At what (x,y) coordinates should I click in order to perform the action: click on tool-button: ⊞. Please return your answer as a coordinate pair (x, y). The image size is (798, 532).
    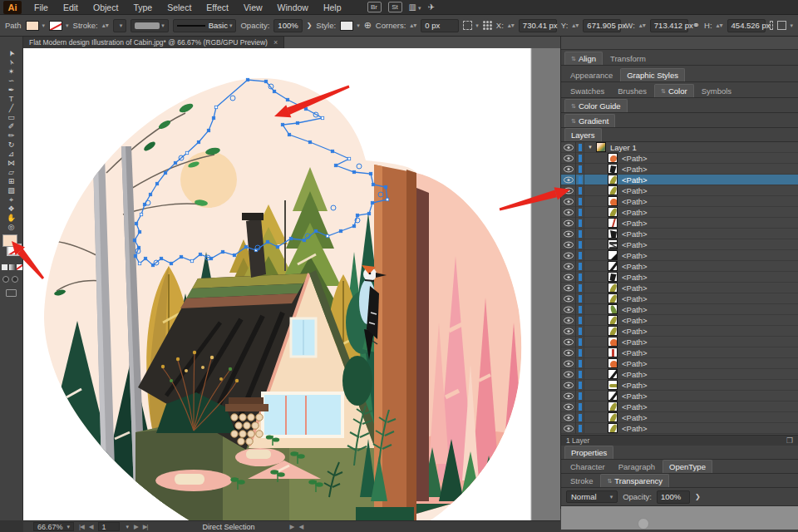
    Looking at the image, I should click on (12, 181).